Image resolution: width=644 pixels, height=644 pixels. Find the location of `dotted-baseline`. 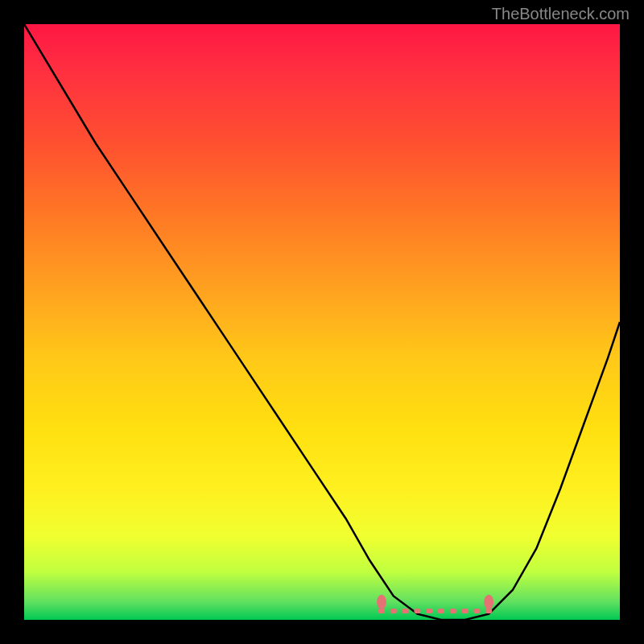

dotted-baseline is located at coordinates (435, 611).